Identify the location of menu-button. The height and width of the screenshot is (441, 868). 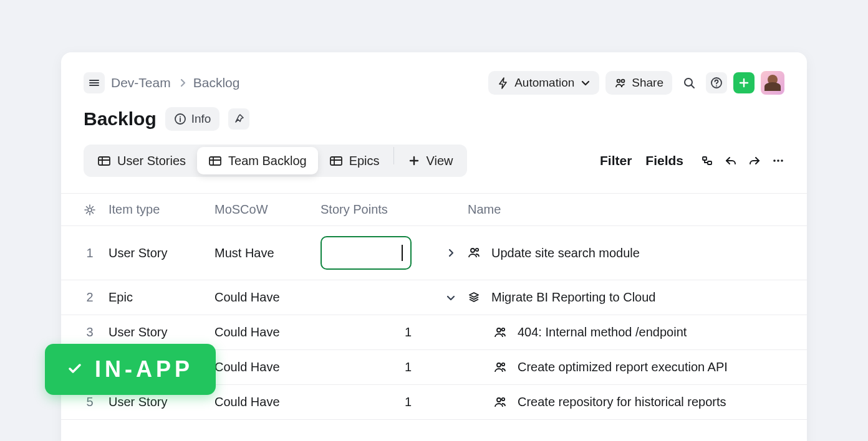
(94, 83).